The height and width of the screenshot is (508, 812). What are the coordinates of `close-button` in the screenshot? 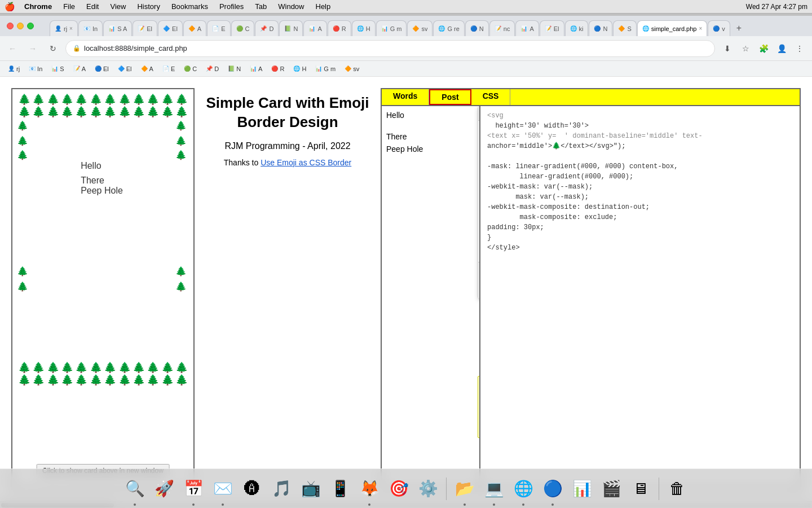 It's located at (10, 26).